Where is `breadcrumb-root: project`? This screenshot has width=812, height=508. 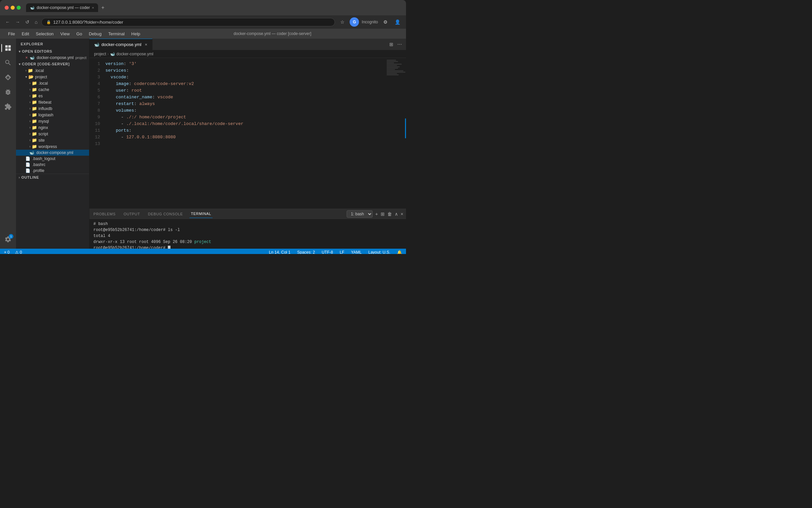 breadcrumb-root: project is located at coordinates (100, 54).